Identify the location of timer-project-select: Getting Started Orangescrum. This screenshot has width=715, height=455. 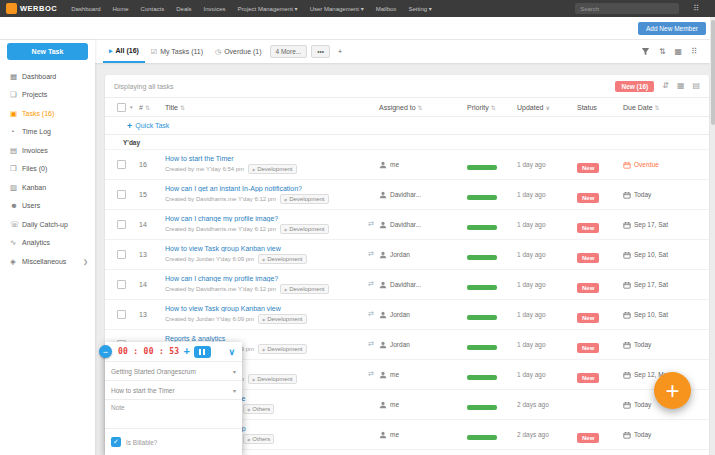
(174, 372).